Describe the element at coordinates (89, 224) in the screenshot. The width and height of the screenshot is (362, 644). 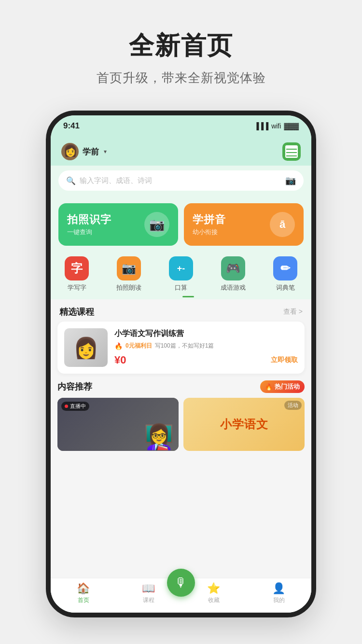
I see `photo-btn-text: 拍照识字 一键查询` at that location.